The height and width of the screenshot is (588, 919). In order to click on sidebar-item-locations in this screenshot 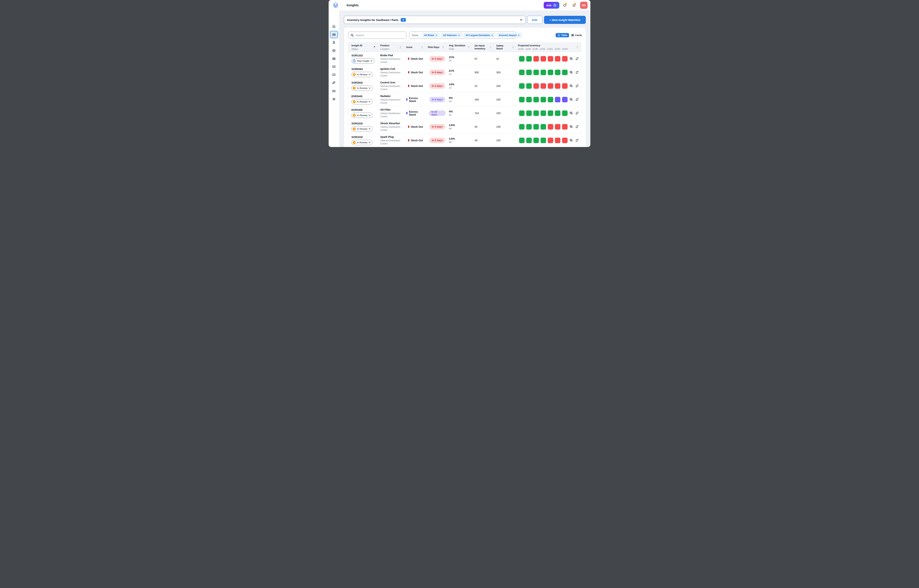, I will do `click(334, 43)`.